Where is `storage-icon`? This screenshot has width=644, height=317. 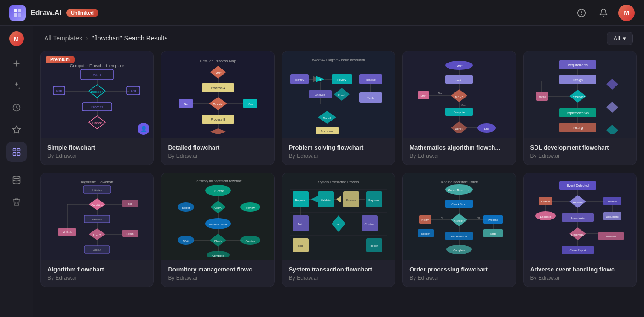
storage-icon is located at coordinates (17, 180).